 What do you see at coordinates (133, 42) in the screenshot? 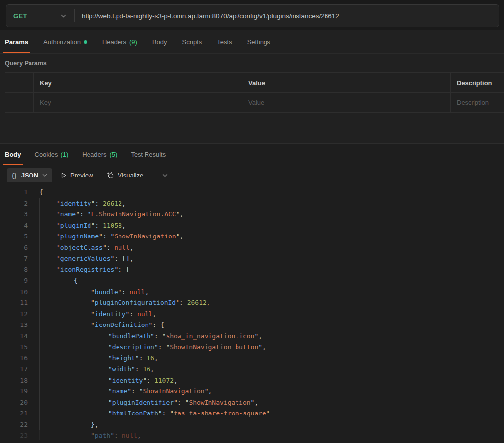
I see `tab-count-badge: (9)` at bounding box center [133, 42].